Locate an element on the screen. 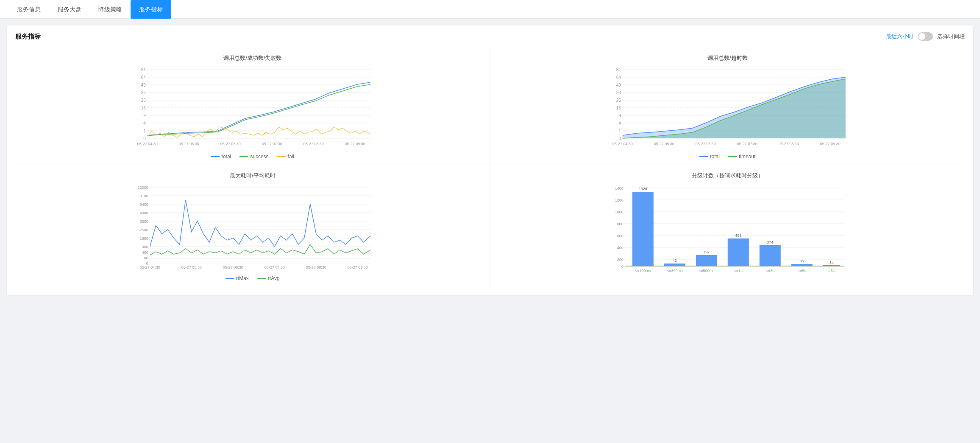 The width and height of the screenshot is (980, 443). svg-text: >5s is located at coordinates (832, 271).